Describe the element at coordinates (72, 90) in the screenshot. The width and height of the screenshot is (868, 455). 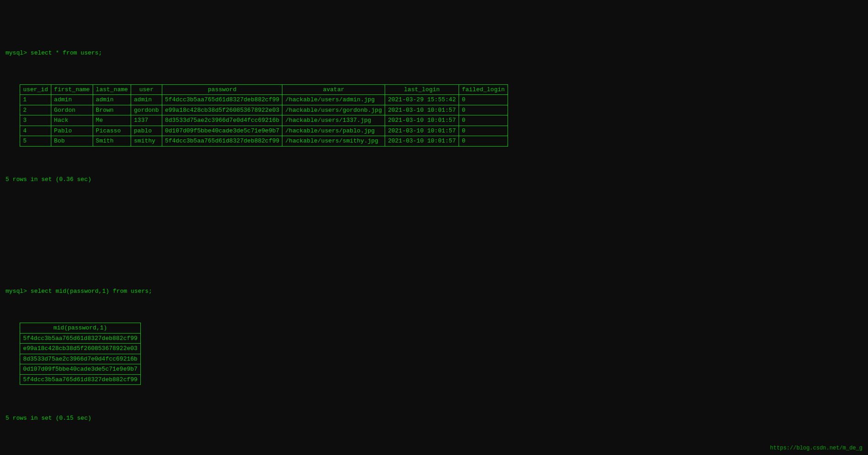
I see `table-header: first_name` at that location.